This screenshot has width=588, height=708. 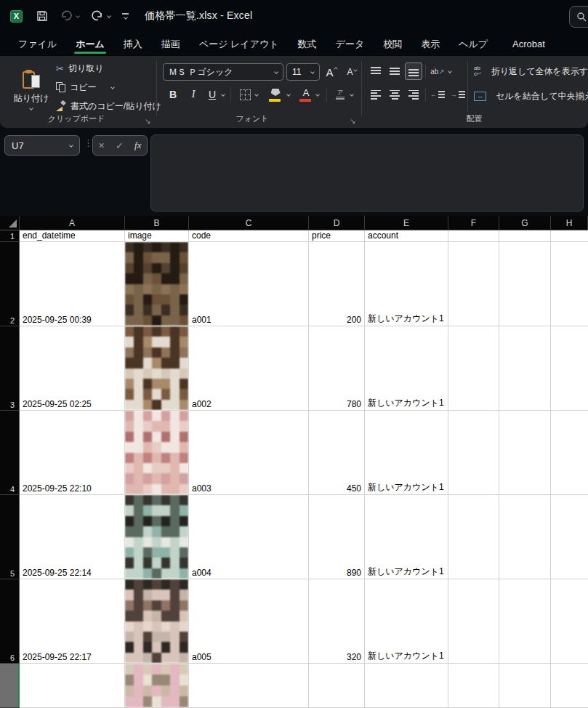 What do you see at coordinates (525, 537) in the screenshot?
I see `cell-g5` at bounding box center [525, 537].